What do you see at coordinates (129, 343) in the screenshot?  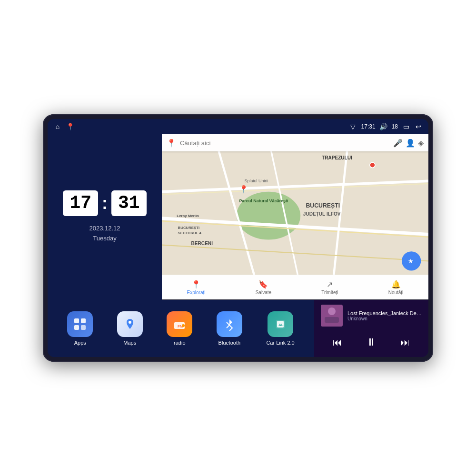 I see `maps-label: Maps` at bounding box center [129, 343].